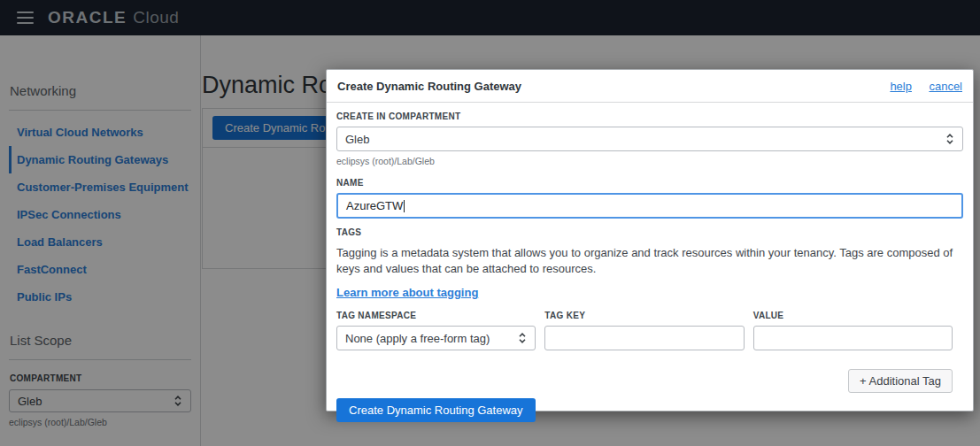 The image size is (980, 446). I want to click on cancel-link: cancel, so click(945, 87).